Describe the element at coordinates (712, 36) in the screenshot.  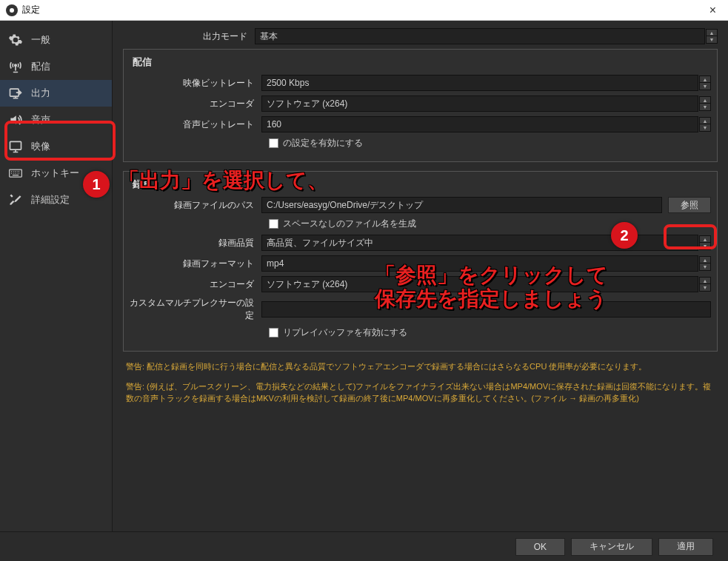
I see `output-mode-spinner: ▲▼` at that location.